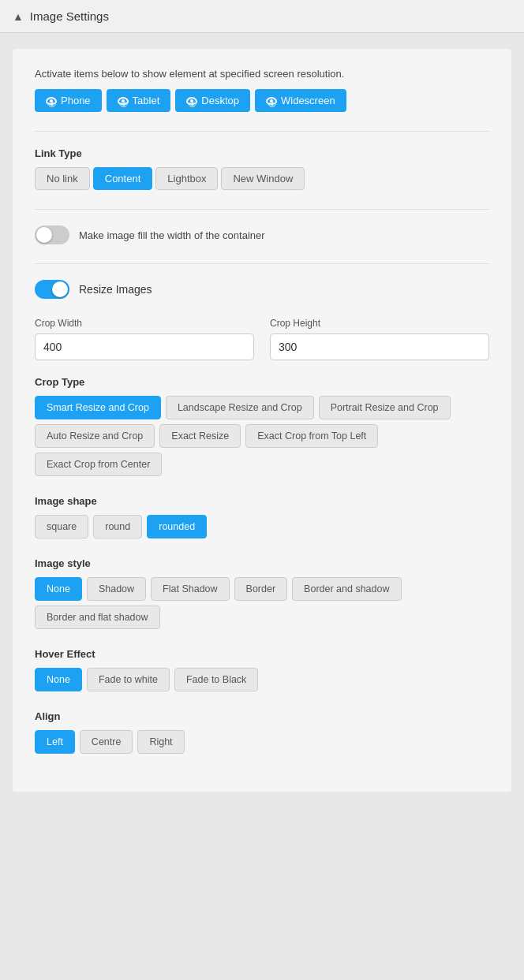 The height and width of the screenshot is (980, 524). I want to click on border-flat-shadow-style-button: Border and flat shadow, so click(98, 617).